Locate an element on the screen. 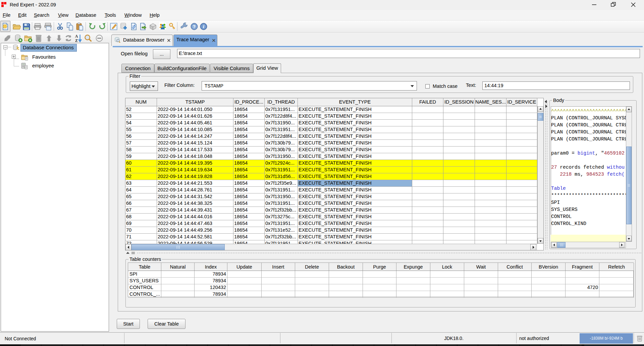 The height and width of the screenshot is (346, 644). svg-text: Z is located at coordinates (76, 40).